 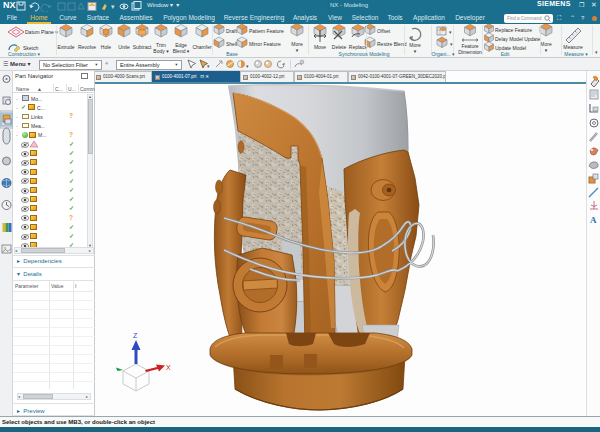 What do you see at coordinates (182, 51) in the screenshot?
I see `svg-text: Blend ▾` at bounding box center [182, 51].